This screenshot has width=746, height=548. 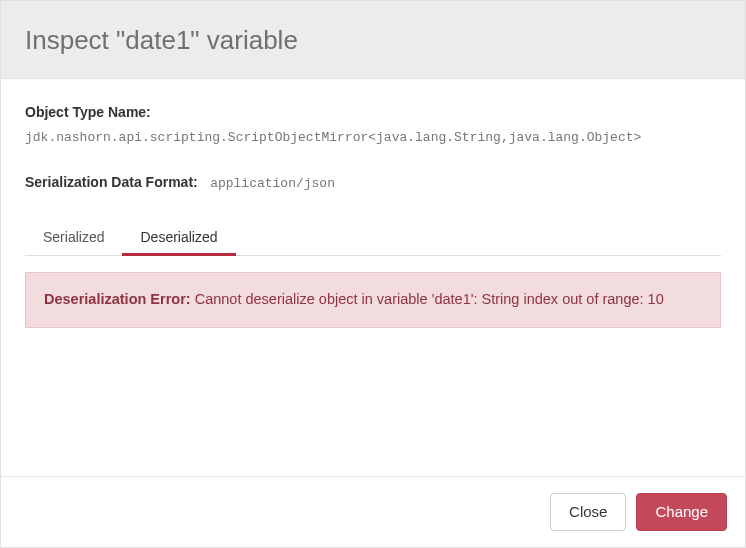 What do you see at coordinates (373, 182) in the screenshot?
I see `serialization-format-field: Serialization Data Format: application/j…` at bounding box center [373, 182].